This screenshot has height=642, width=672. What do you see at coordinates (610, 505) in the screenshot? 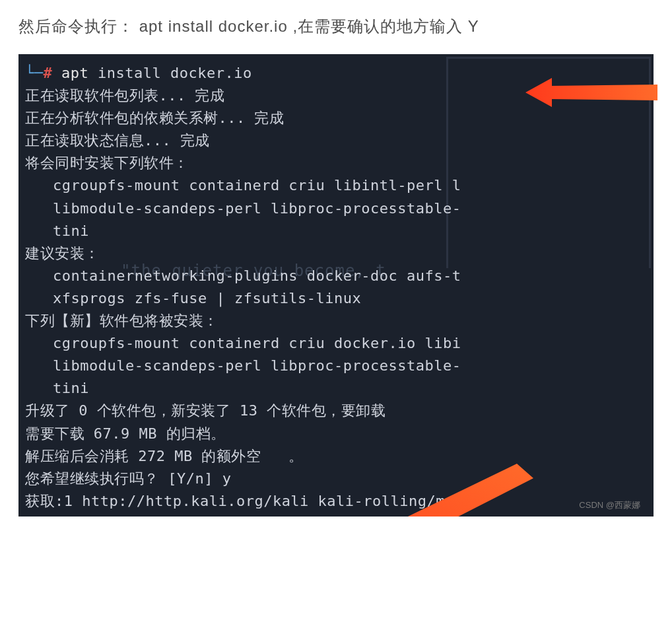
I see `csdn-watermark: CSDN @西蒙娜` at bounding box center [610, 505].